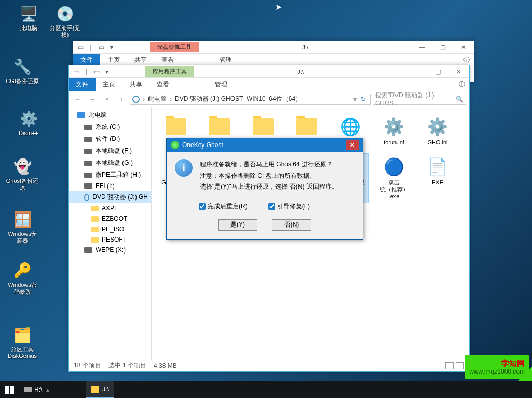  Describe the element at coordinates (352, 145) in the screenshot. I see `dialog-close-button: ✕` at that location.